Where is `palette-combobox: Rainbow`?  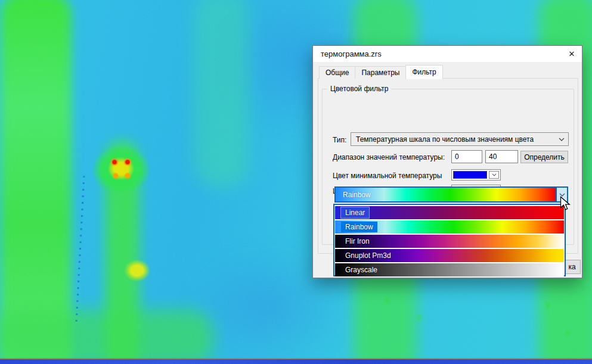
palette-combobox: Rainbow is located at coordinates (451, 194).